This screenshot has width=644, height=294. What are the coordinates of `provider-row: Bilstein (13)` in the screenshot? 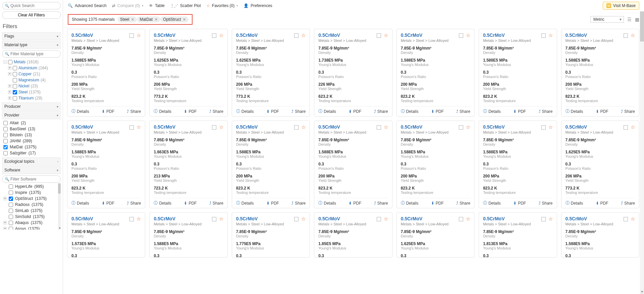 It's located at (32, 135).